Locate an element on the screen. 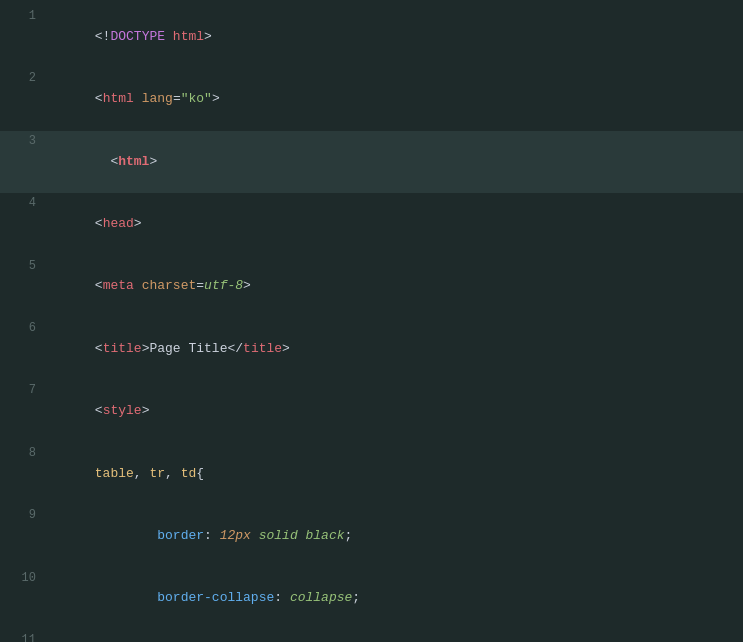  line-content: } is located at coordinates (91, 636).